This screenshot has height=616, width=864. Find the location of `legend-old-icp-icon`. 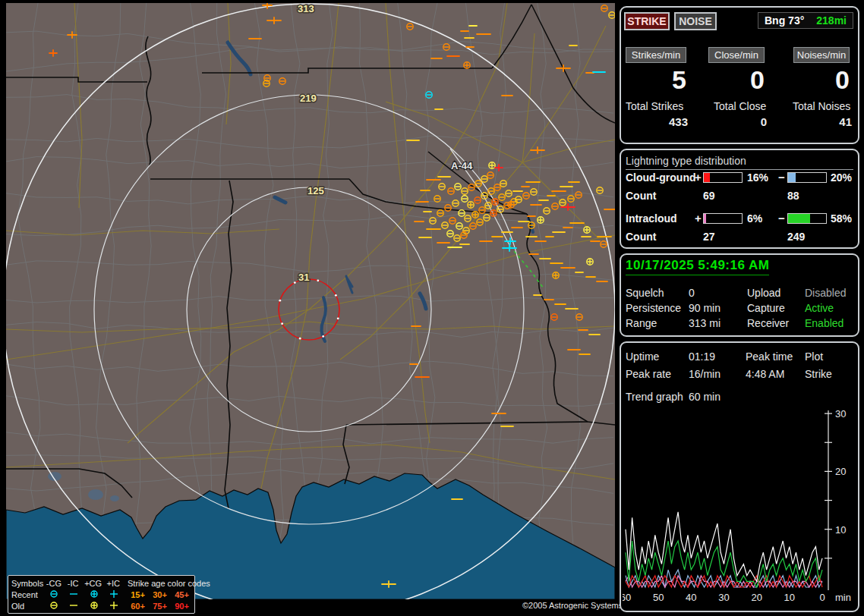

legend-old-icp-icon is located at coordinates (114, 606).